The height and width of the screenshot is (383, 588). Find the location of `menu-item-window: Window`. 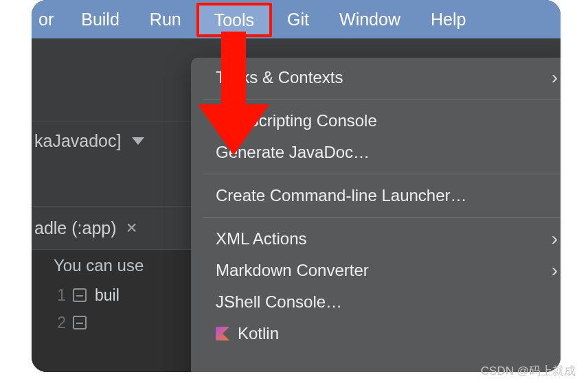

menu-item-window: Window is located at coordinates (370, 19).